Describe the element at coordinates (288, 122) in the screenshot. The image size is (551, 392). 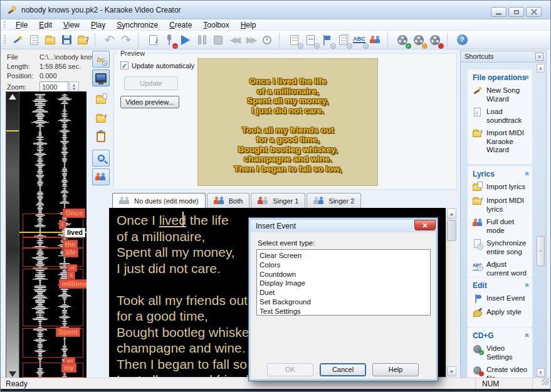
I see `video-preview-screen: Once I lived the lifeof a millionaire, S…` at that location.